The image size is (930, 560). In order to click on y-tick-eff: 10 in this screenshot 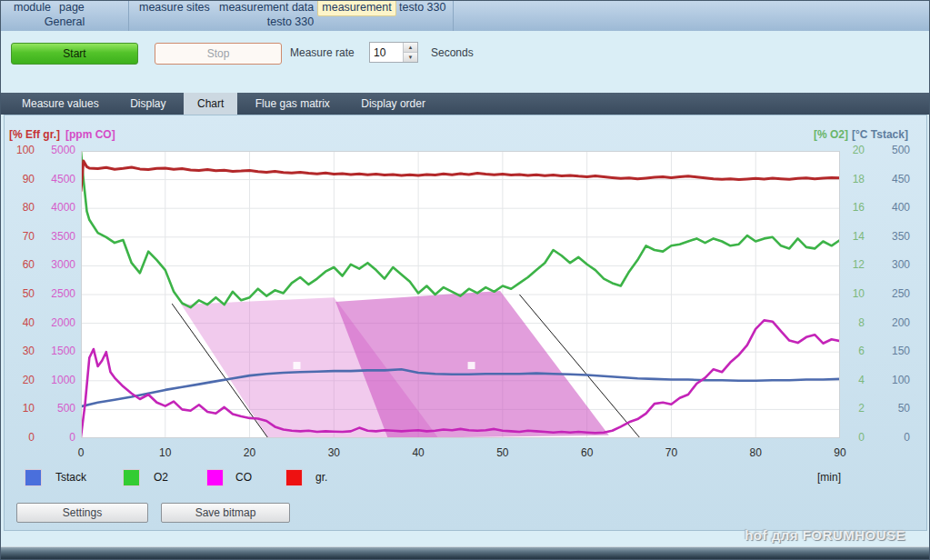, I will do `click(20, 409)`.